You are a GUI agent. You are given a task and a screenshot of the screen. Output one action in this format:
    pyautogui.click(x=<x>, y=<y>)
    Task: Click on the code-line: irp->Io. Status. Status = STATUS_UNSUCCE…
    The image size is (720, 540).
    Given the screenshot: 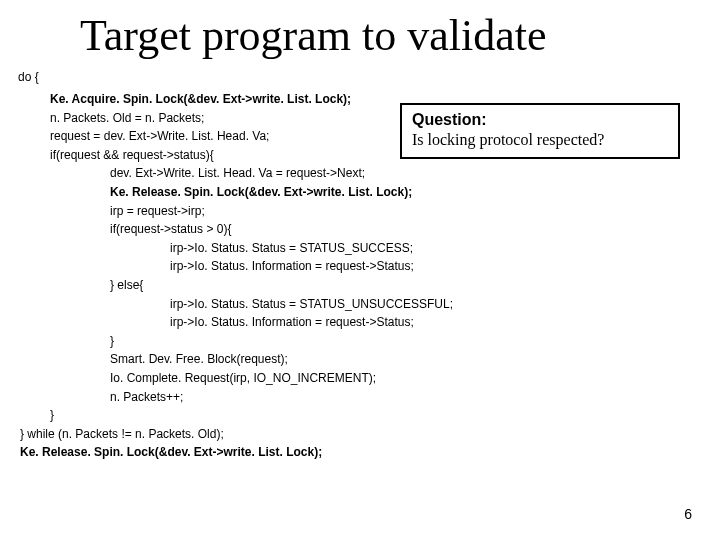 What is the action you would take?
    pyautogui.click(x=252, y=304)
    